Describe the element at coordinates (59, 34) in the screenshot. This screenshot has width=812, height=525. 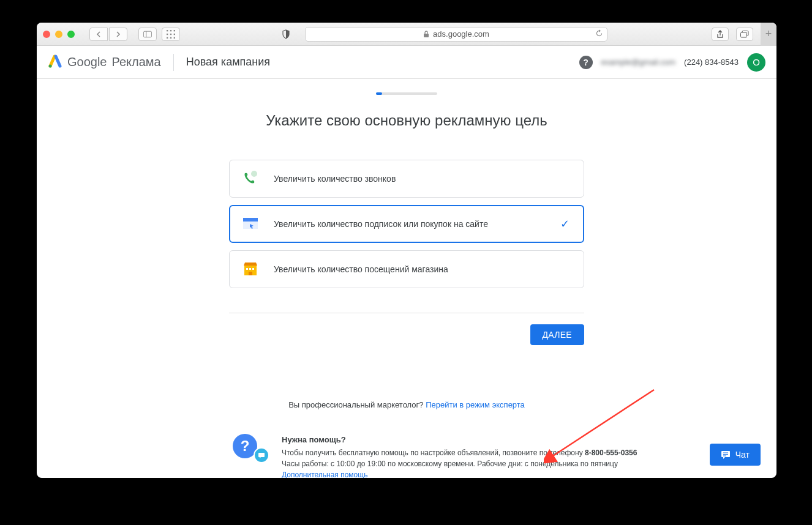
I see `window-controls` at that location.